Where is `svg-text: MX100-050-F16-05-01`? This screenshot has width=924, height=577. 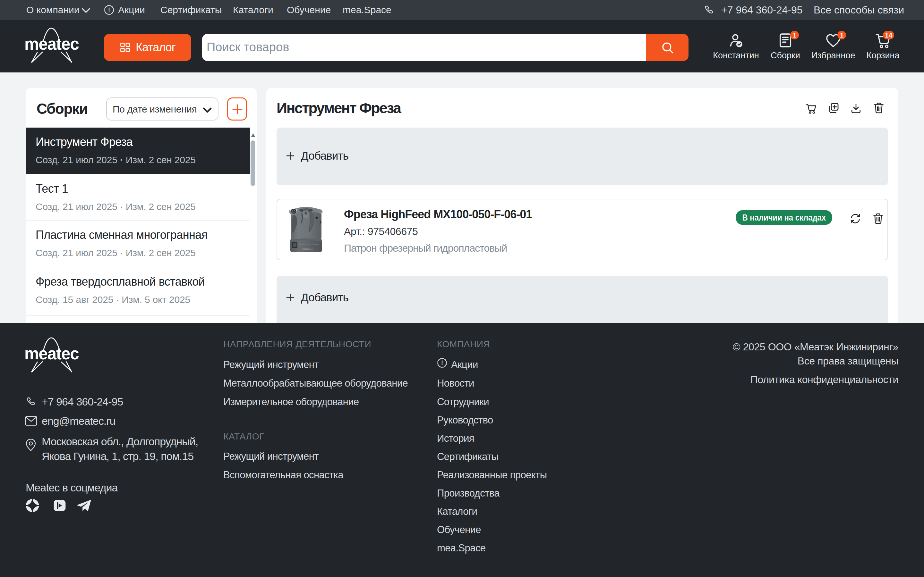
svg-text: MX100-050-F16-05-01 is located at coordinates (308, 244).